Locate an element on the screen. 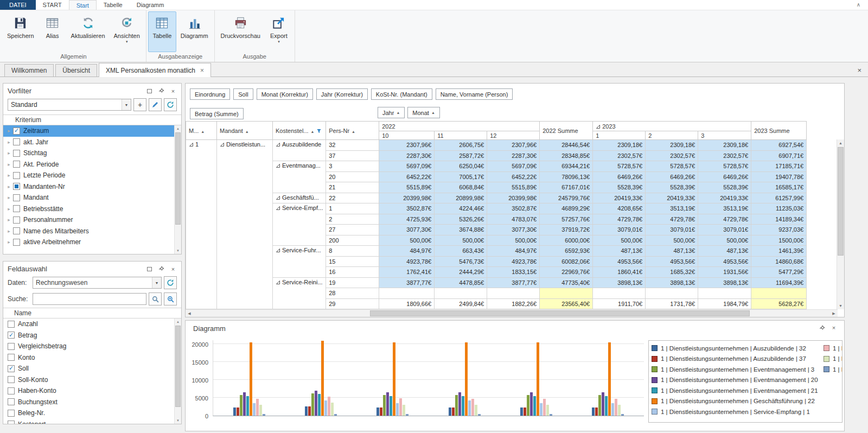 This screenshot has height=433, width=868. legend-entry: 1 | D is located at coordinates (833, 359).